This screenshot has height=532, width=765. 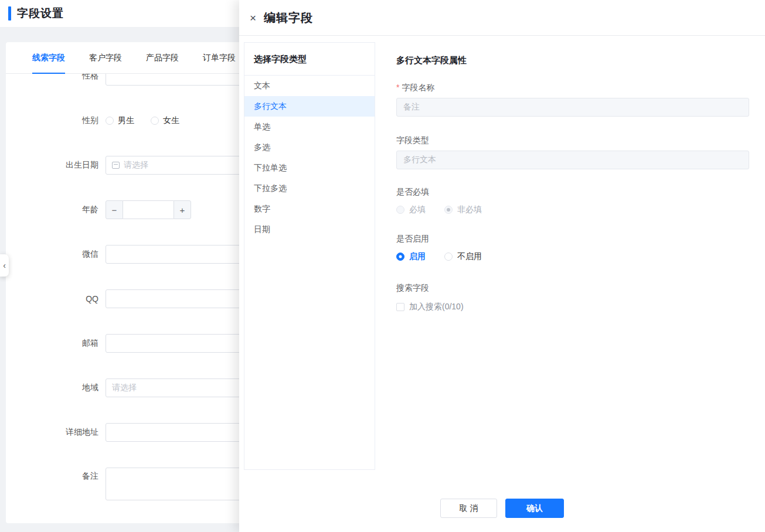 I want to click on checkbox-icon, so click(x=400, y=307).